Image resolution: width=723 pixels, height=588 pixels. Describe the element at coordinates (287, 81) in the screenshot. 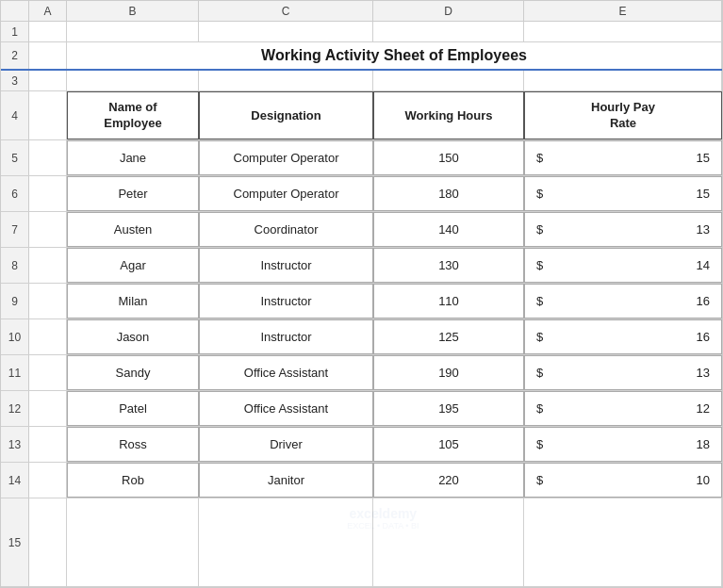

I see `cell-3c` at that location.